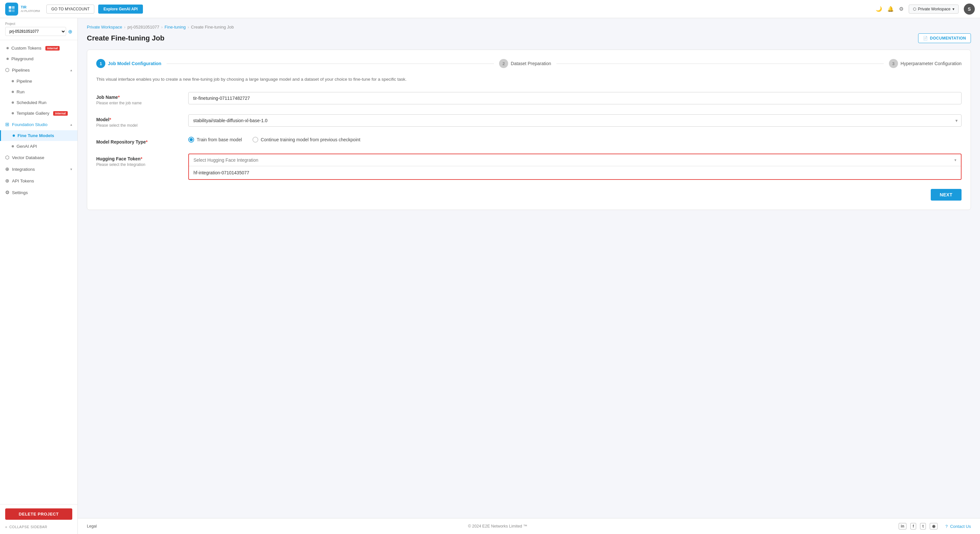 This screenshot has width=980, height=534. Describe the element at coordinates (92, 526) in the screenshot. I see `footer-legal: Legal` at that location.